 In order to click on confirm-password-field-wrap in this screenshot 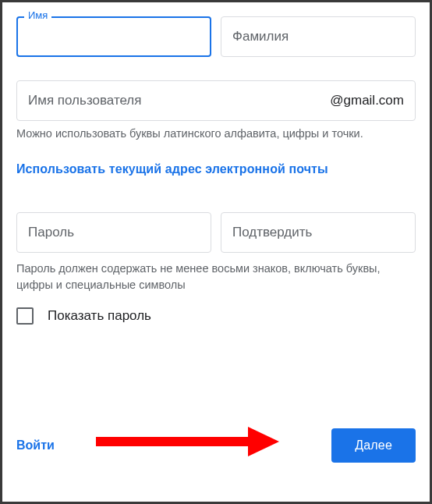, I will do `click(318, 232)`.